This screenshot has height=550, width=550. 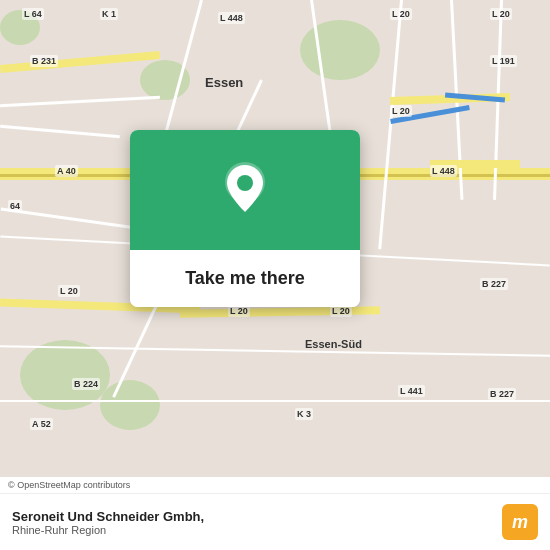 I want to click on label-l448-mid: L 448, so click(x=444, y=171).